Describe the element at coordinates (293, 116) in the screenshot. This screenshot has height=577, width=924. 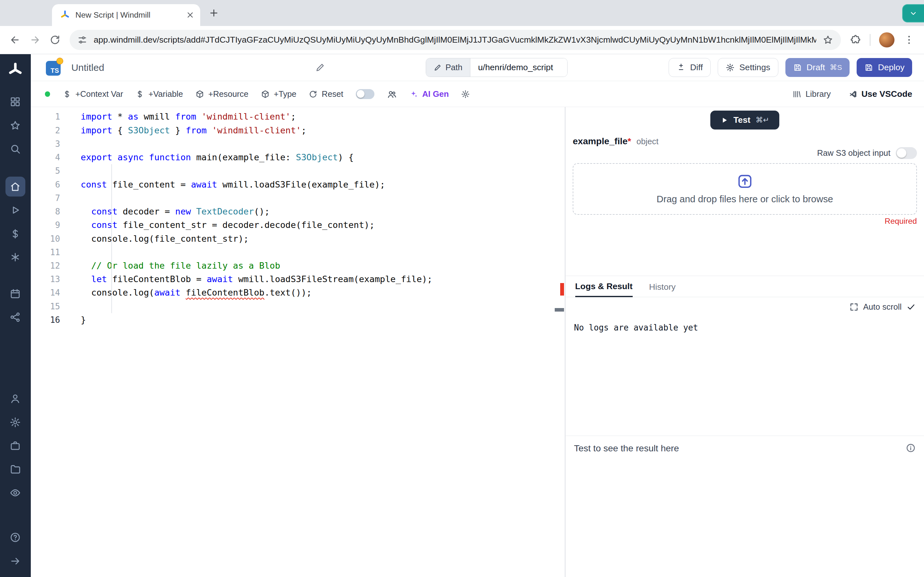
I see `code-token: ;` at that location.